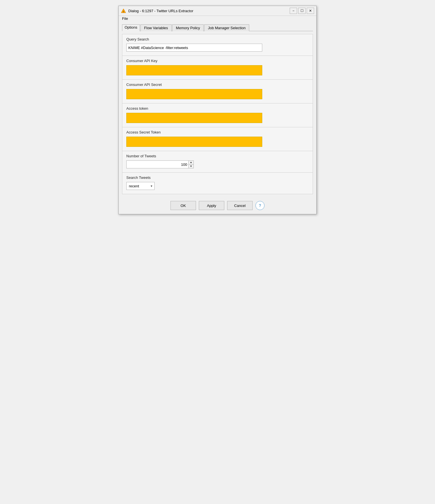 The width and height of the screenshot is (435, 504). Describe the element at coordinates (218, 61) in the screenshot. I see `consumer-api-key-label: Consumer API Key` at that location.